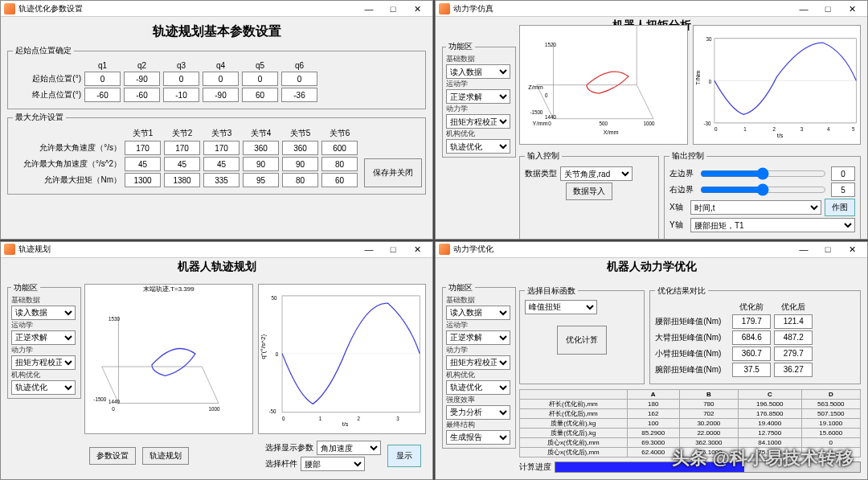  What do you see at coordinates (773, 225) in the screenshot?
I see `y-axis-select: 腰部扭矩，T1` at bounding box center [773, 225].